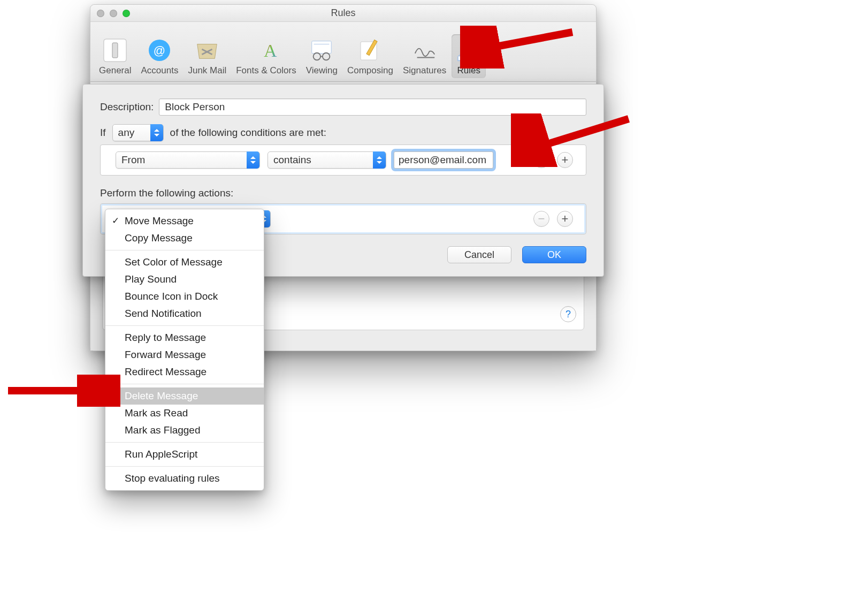 Image resolution: width=856 pixels, height=616 pixels. Describe the element at coordinates (185, 413) in the screenshot. I see `menu-item: Mark as Read` at that location.